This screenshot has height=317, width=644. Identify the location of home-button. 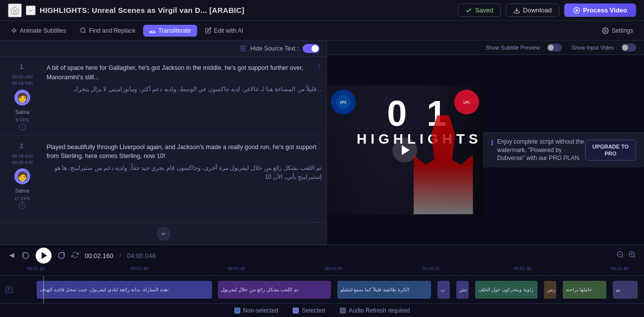
(15, 10).